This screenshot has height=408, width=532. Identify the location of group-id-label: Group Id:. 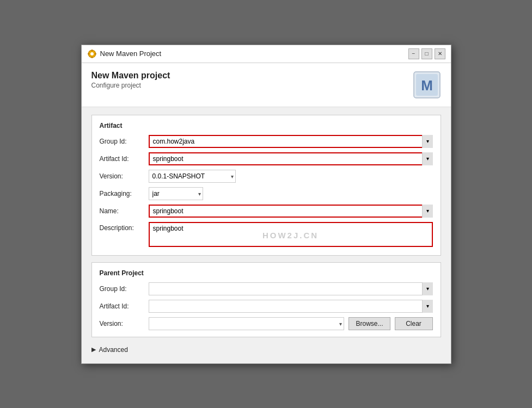
(124, 141).